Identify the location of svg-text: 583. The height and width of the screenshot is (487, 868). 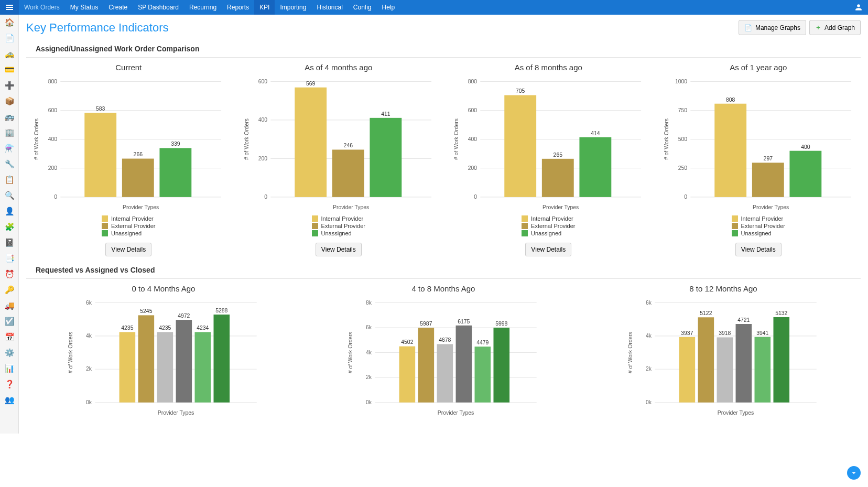
(101, 109).